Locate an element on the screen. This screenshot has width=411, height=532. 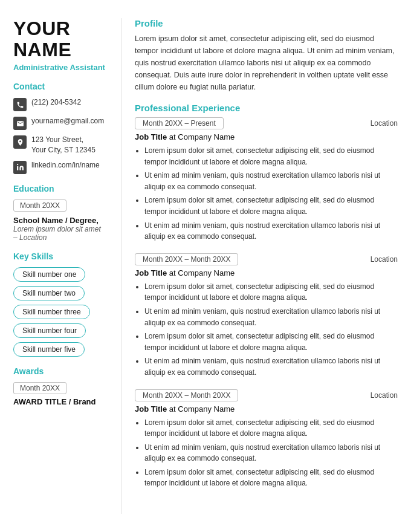
exp-bullets-1: Lorem ipsum dolor sit amet, consectetur … is located at coordinates (271, 330).